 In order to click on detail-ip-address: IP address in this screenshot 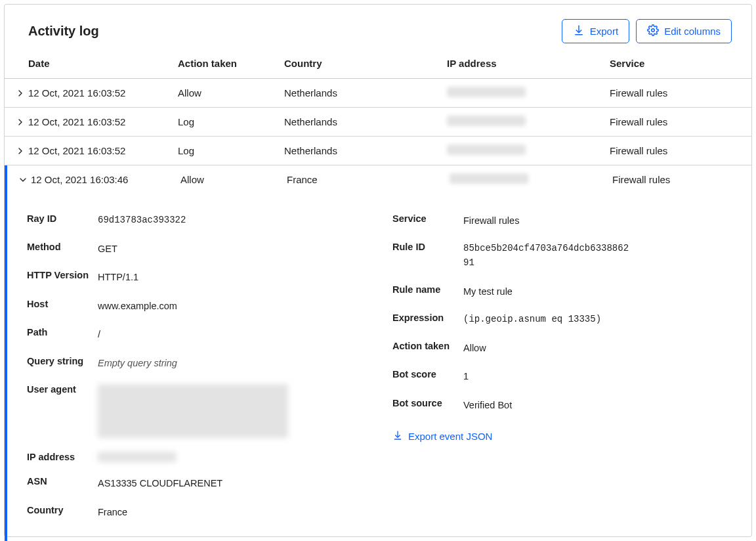, I will do `click(197, 457)`.